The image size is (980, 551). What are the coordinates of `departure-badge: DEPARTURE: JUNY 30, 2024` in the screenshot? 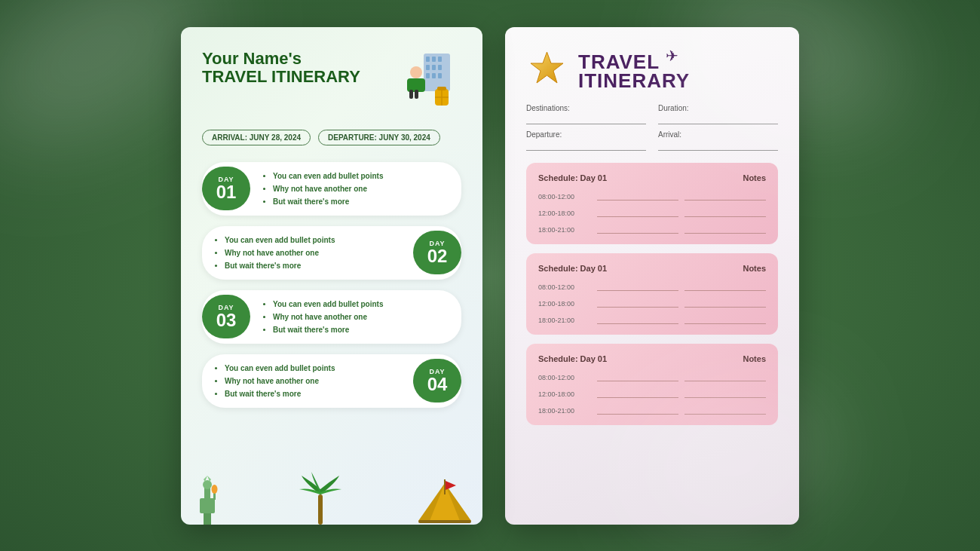 It's located at (379, 137).